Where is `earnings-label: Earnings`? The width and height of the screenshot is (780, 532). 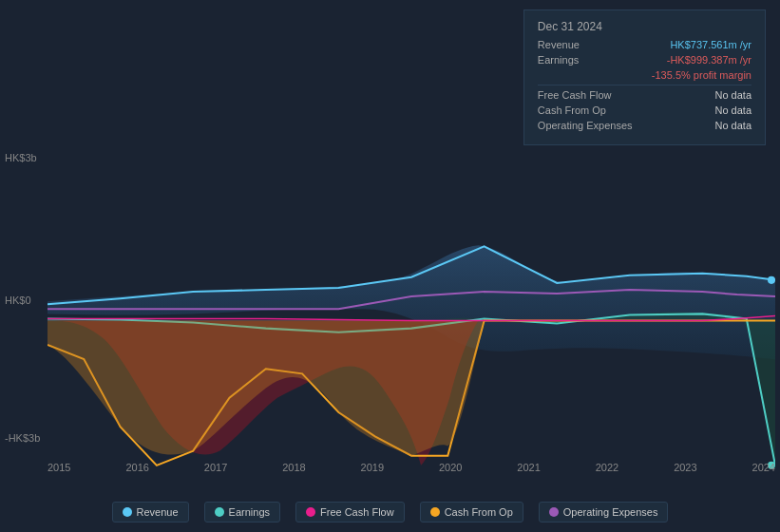 earnings-label: Earnings is located at coordinates (590, 60).